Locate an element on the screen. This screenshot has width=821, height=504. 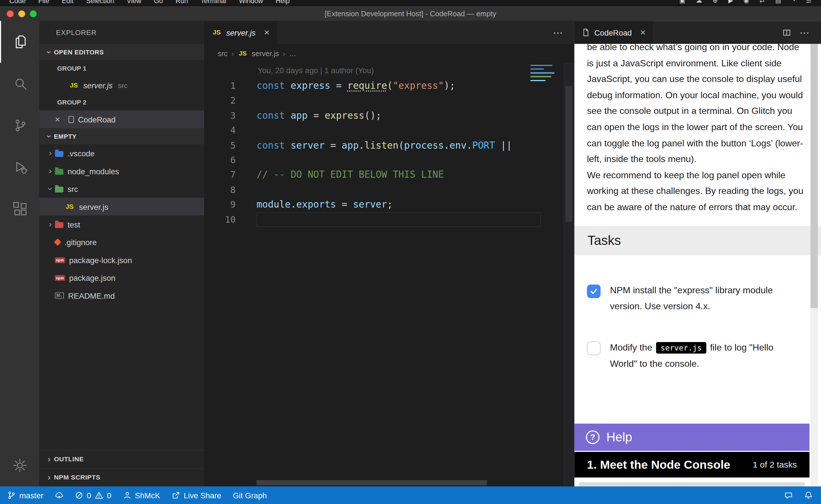
activity-source-control is located at coordinates (20, 125).